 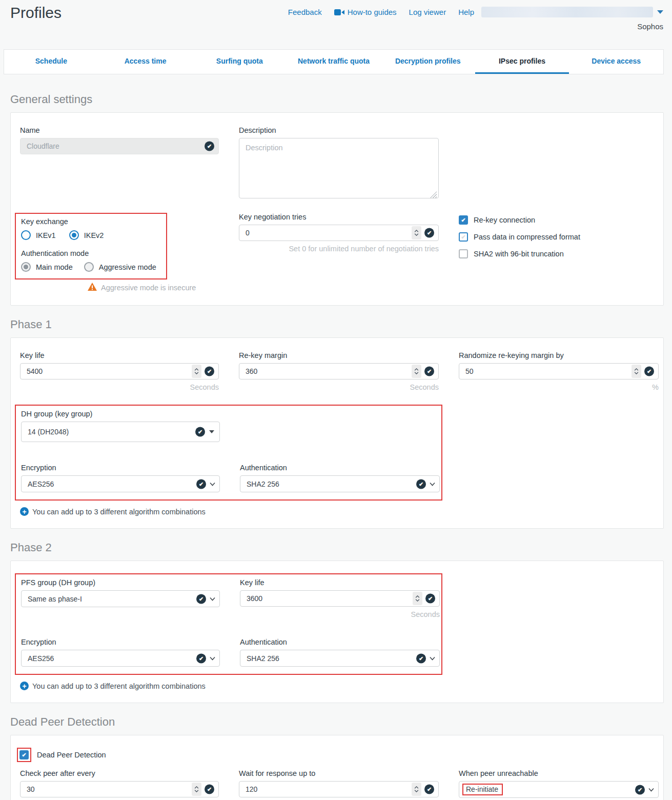 I want to click on dpd-enable-checkbox: ✔, so click(x=24, y=755).